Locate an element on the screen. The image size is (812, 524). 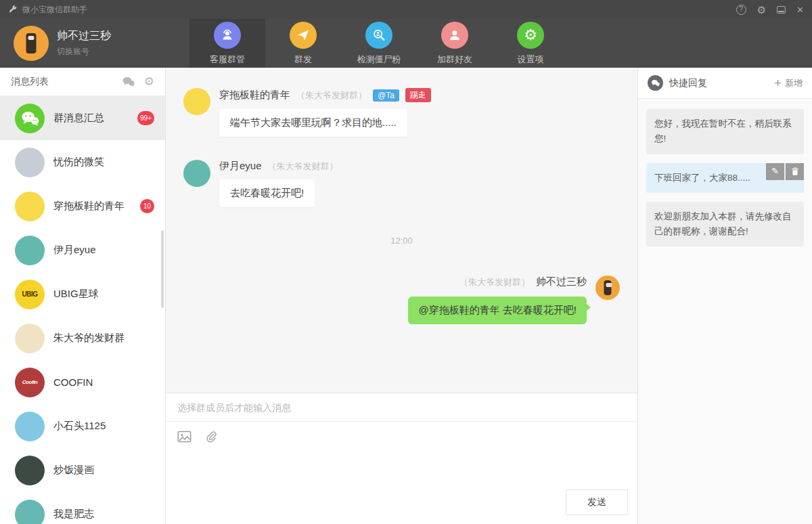
list-item-label: 伊月eyue is located at coordinates (74, 250).